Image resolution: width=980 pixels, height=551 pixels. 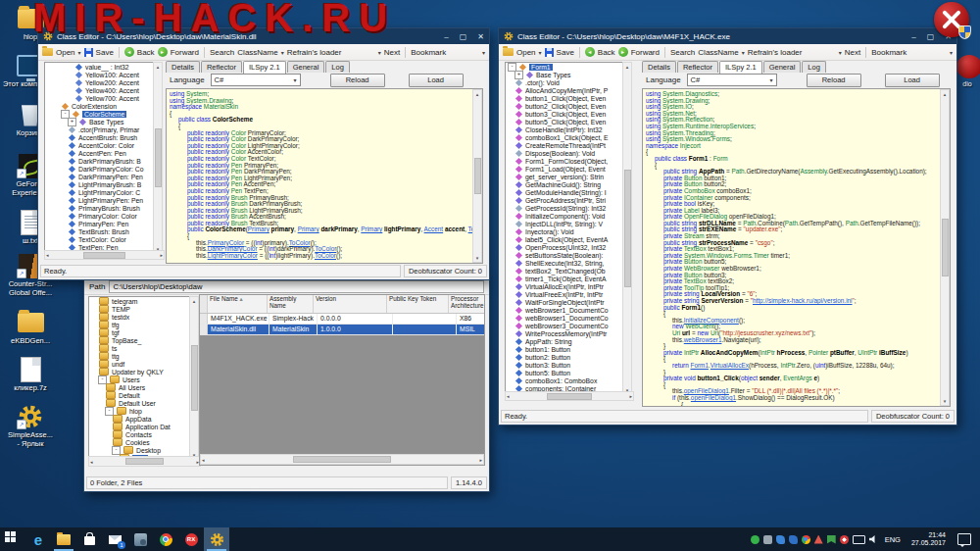 What do you see at coordinates (290, 304) in the screenshot?
I see `column-header: Assembly Name` at bounding box center [290, 304].